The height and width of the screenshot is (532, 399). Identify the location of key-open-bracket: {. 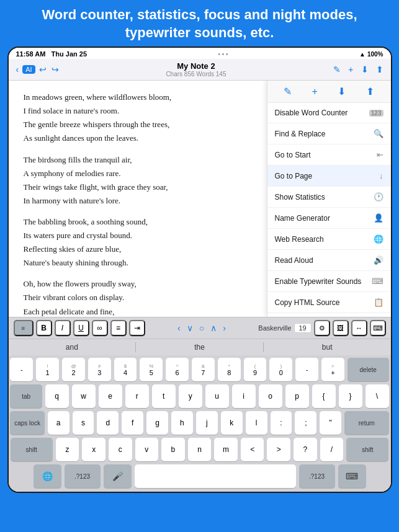
(324, 396).